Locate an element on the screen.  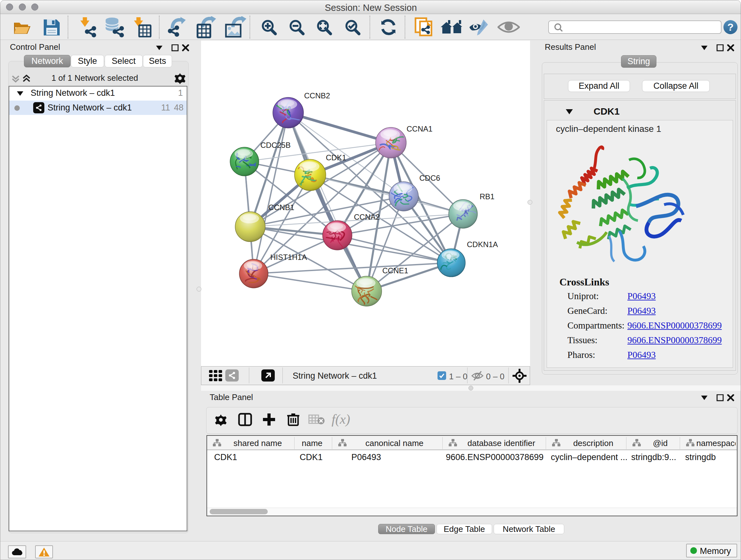
svg-text: CDKN1A is located at coordinates (482, 244).